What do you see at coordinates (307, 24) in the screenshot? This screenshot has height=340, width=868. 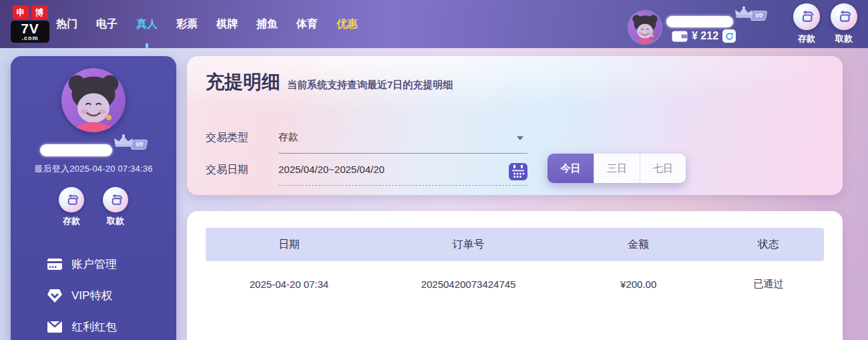 I see `nav-item-sports: 体育` at bounding box center [307, 24].